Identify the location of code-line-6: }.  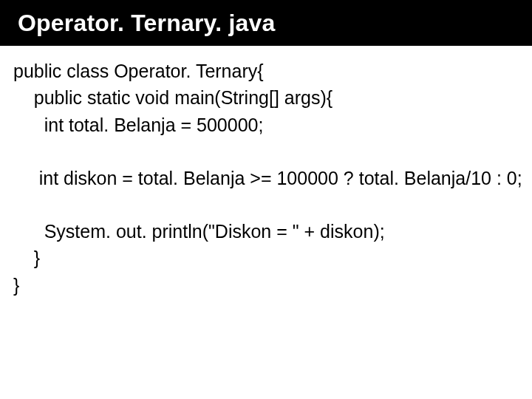
(266, 258).